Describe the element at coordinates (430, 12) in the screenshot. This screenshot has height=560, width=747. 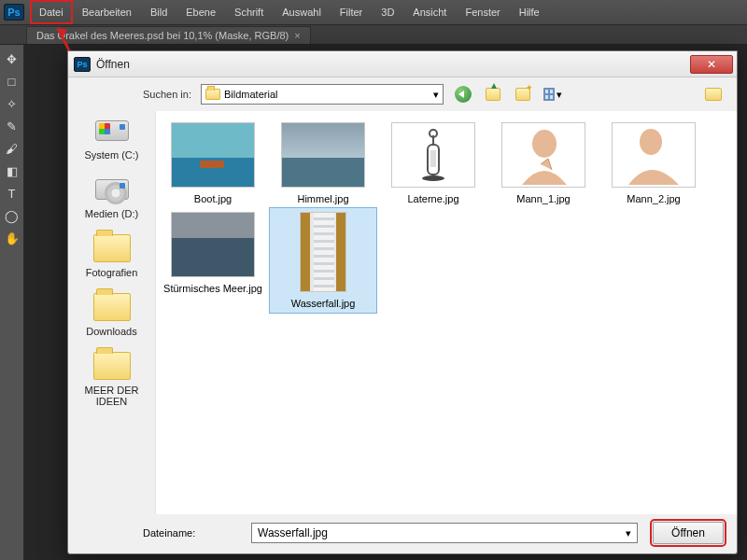
I see `menu-ansicht: Ansicht` at that location.